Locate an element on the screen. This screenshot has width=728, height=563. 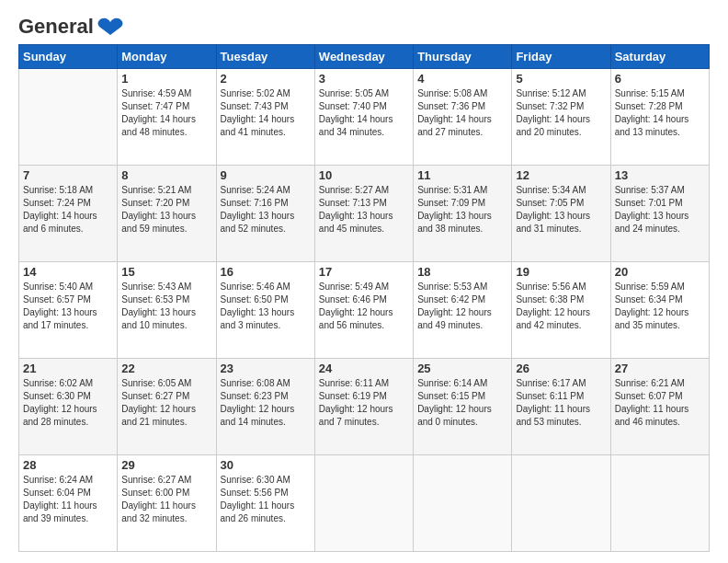
calendar-cell: 11Sunrise: 5:31 AMSunset: 7:09 PMDayligh… is located at coordinates (463, 213).